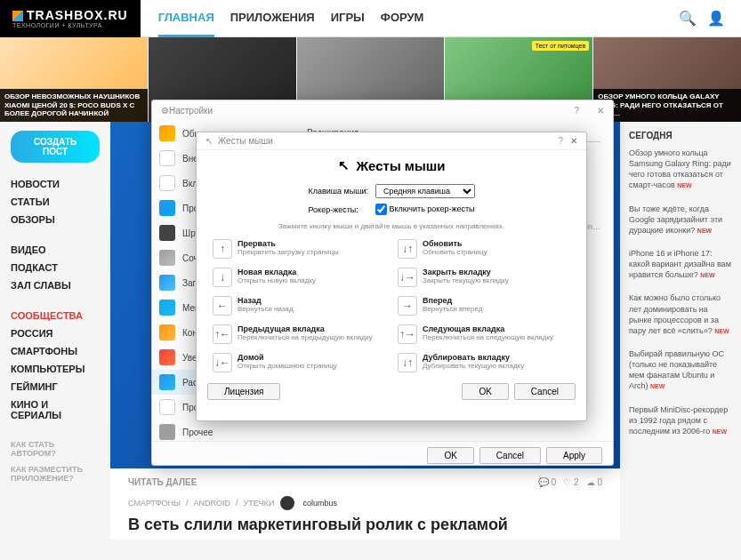  I want to click on create-post-button: СОЗДАТЬ ПОСТ, so click(55, 147).